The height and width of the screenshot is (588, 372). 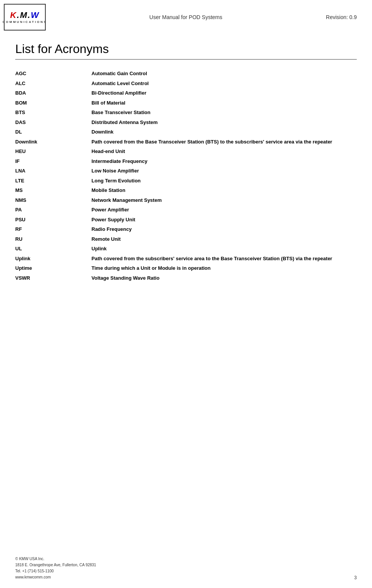 What do you see at coordinates (224, 210) in the screenshot?
I see `acronym-definition: Power Amplifier` at bounding box center [224, 210].